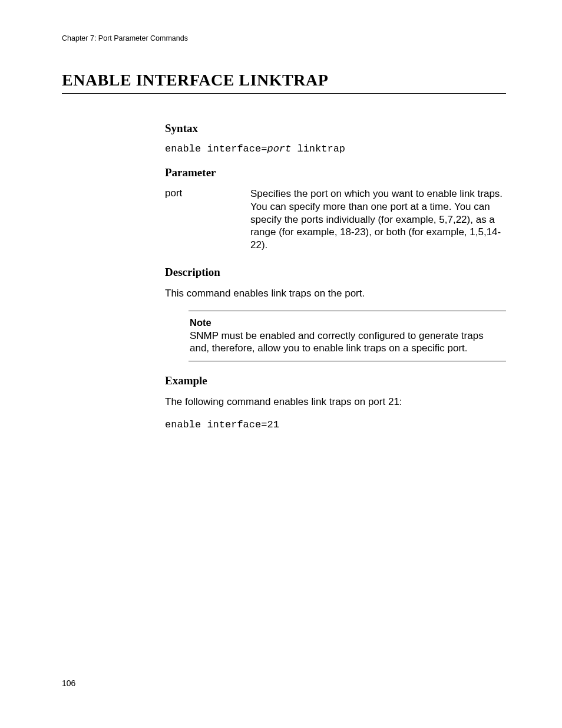 The height and width of the screenshot is (728, 562). I want to click on command-title: ENABLE INTERFACE LINKTRAP, so click(284, 83).